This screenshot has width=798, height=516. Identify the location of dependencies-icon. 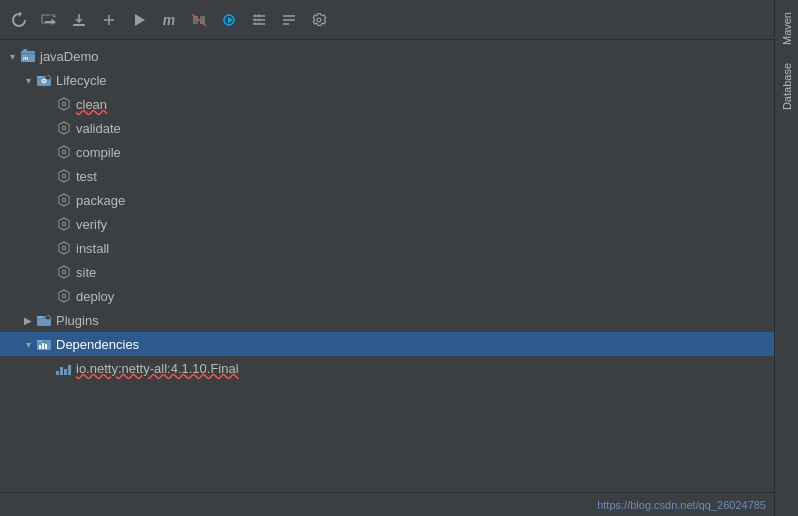
(44, 344).